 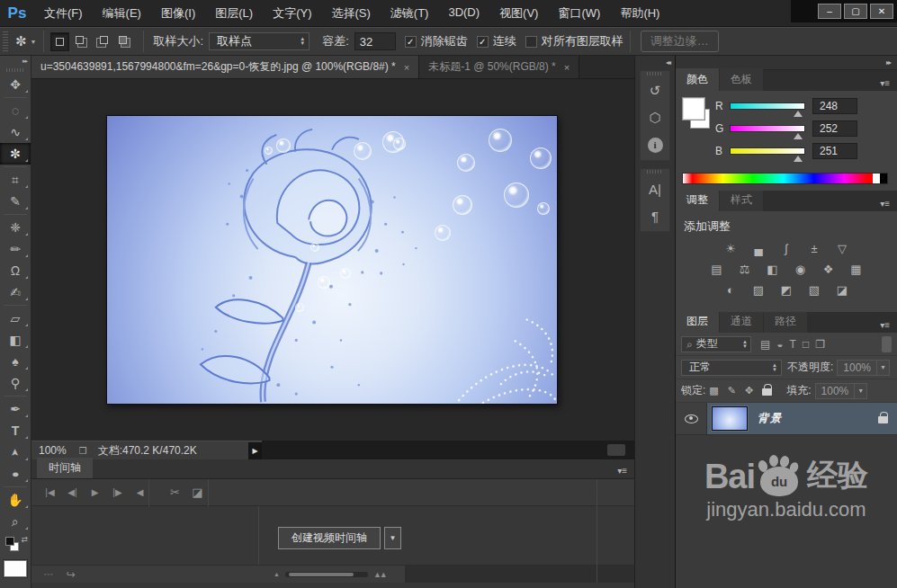 I want to click on history-panel-icon: ↺, so click(x=655, y=91).